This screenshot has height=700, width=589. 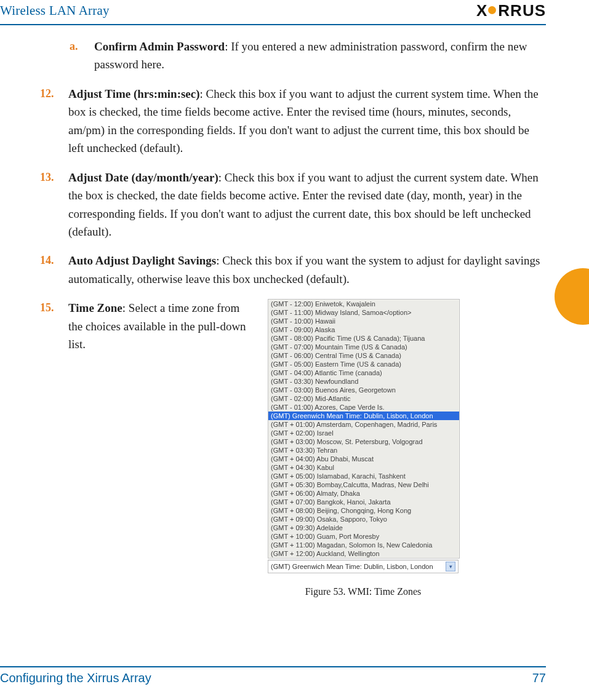 I want to click on brand-logo: X RRUS, so click(x=511, y=11).